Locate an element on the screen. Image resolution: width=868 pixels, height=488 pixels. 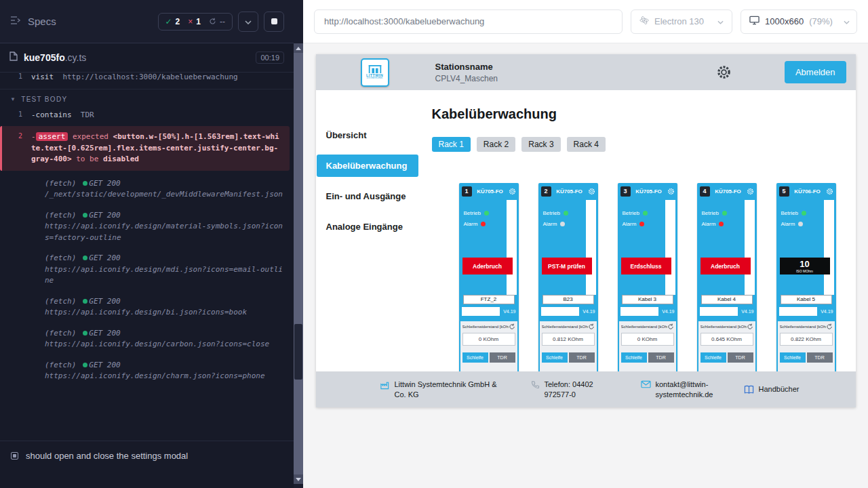
footer-manuals-link: Handbücher is located at coordinates (772, 389).